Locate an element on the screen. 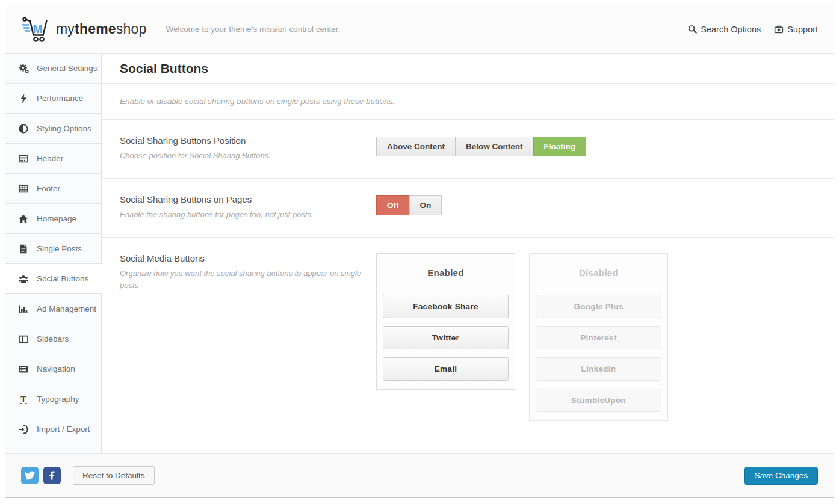 Image resolution: width=839 pixels, height=504 pixels. sidebar-item-single-posts: Single Posts is located at coordinates (54, 249).